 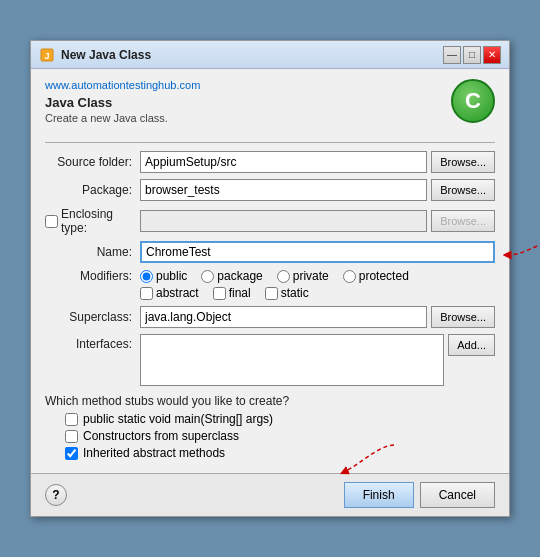 I want to click on section-title: Java Class, so click(x=122, y=102).